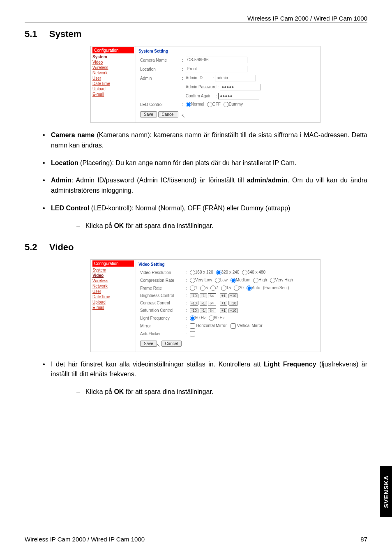 The height and width of the screenshot is (555, 392). I want to click on fr-20-label: 20, so click(242, 288).